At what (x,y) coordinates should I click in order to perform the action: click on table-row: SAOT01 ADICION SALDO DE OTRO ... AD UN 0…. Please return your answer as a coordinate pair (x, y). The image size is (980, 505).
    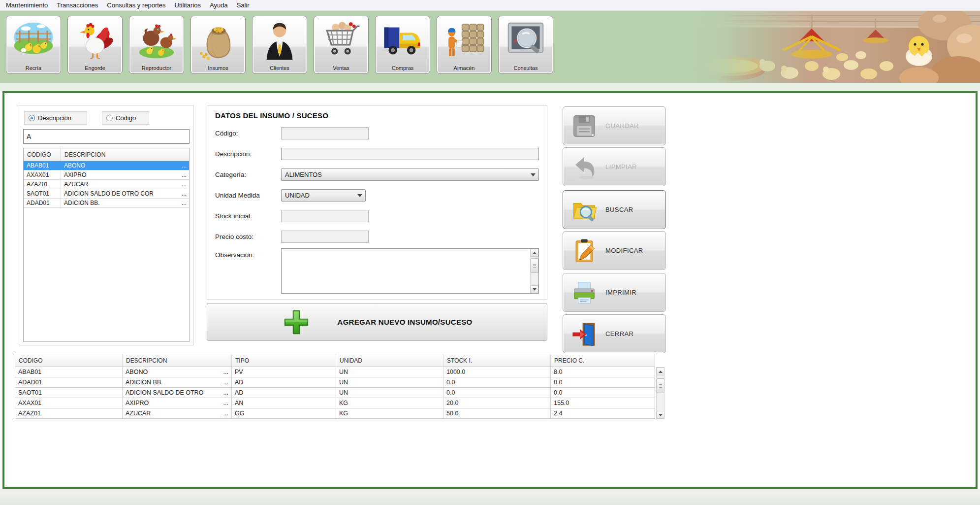
    Looking at the image, I should click on (335, 393).